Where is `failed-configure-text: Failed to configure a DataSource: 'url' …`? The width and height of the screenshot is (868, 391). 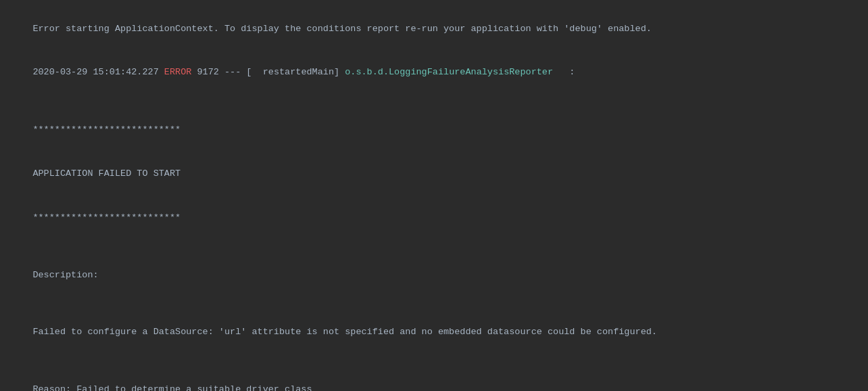 failed-configure-text: Failed to configure a DataSource: 'url' … is located at coordinates (345, 331).